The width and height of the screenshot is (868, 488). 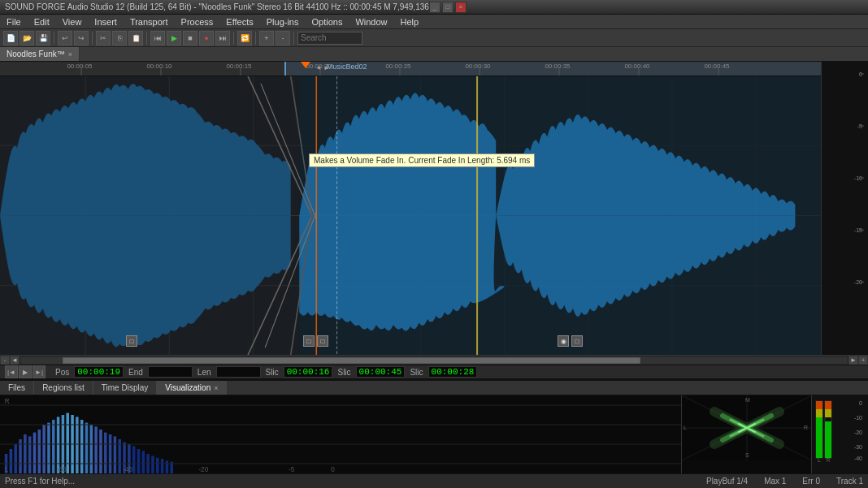 What do you see at coordinates (125, 388) in the screenshot?
I see `tab-time-display: Time Display` at bounding box center [125, 388].